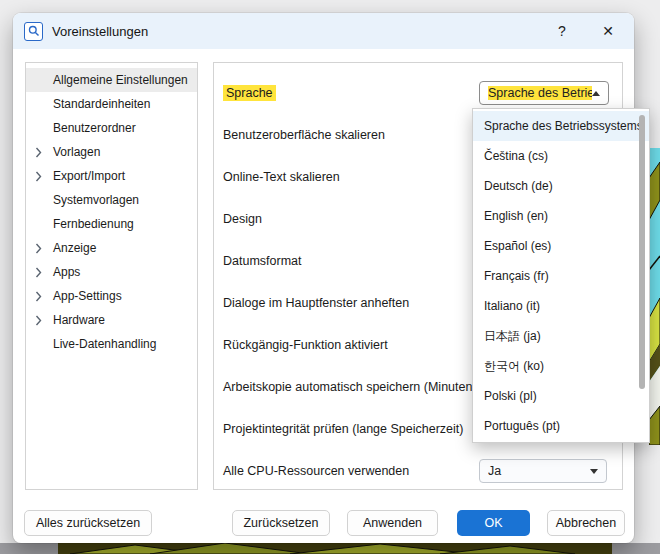 Image resolution: width=660 pixels, height=554 pixels. What do you see at coordinates (518, 186) in the screenshot?
I see `dropdown-option-label: Deutsch (de)` at bounding box center [518, 186].